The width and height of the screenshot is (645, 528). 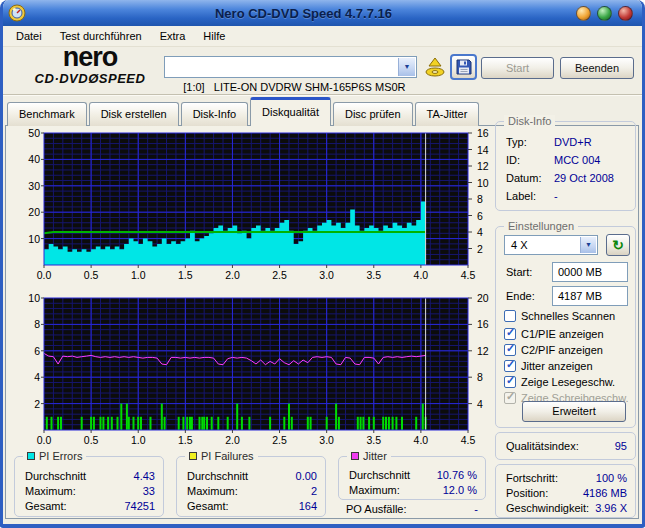 What do you see at coordinates (214, 114) in the screenshot?
I see `tab-disk-info: Disk-Info` at bounding box center [214, 114].